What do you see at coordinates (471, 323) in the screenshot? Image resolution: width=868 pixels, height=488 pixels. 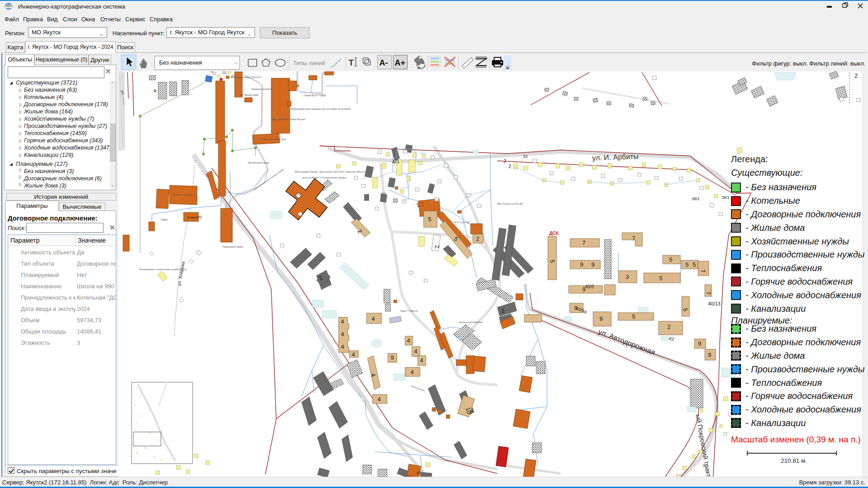 I see `svg-text: Автоколлектор Мир/Якил` at bounding box center [471, 323].